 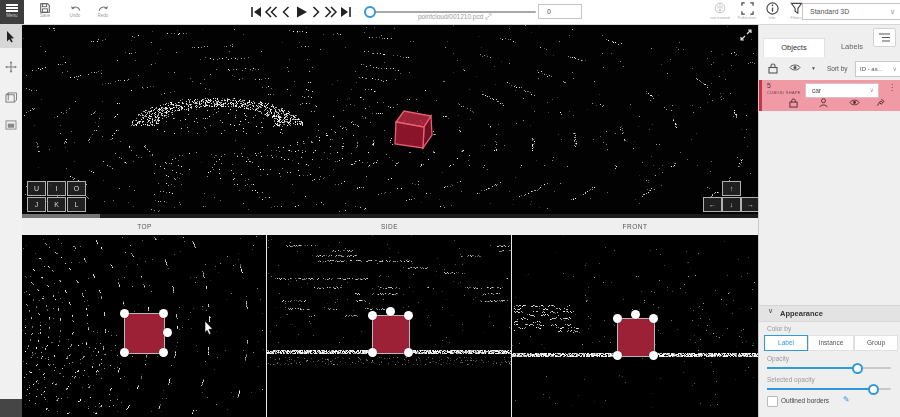 What do you see at coordinates (391, 334) in the screenshot?
I see `cuboid-side-view` at bounding box center [391, 334].